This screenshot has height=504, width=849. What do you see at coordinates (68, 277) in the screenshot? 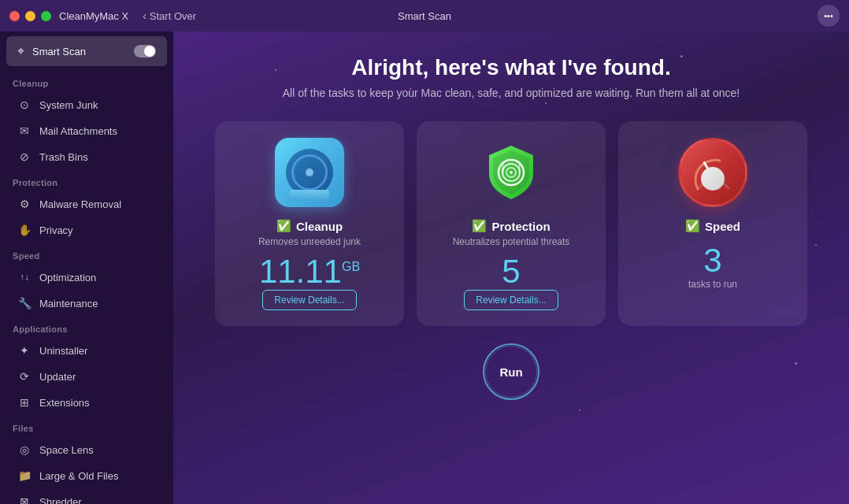
I see `optimization-label: Optimization` at bounding box center [68, 277].